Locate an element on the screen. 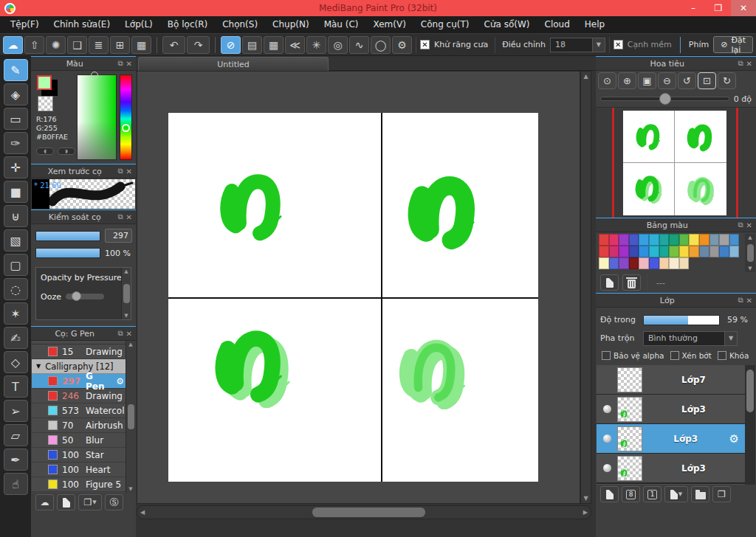  menu-item-5: Chọn(S) is located at coordinates (240, 25).